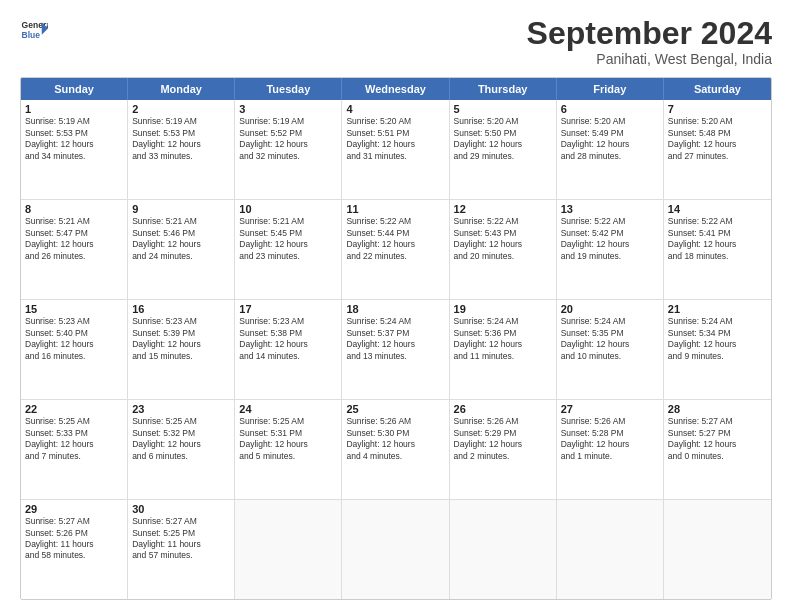 This screenshot has width=792, height=612. What do you see at coordinates (182, 350) in the screenshot?
I see `calendar-cell: 16Sunrise: 5:23 AMSunset: 5:39 PMDayligh…` at bounding box center [182, 350].